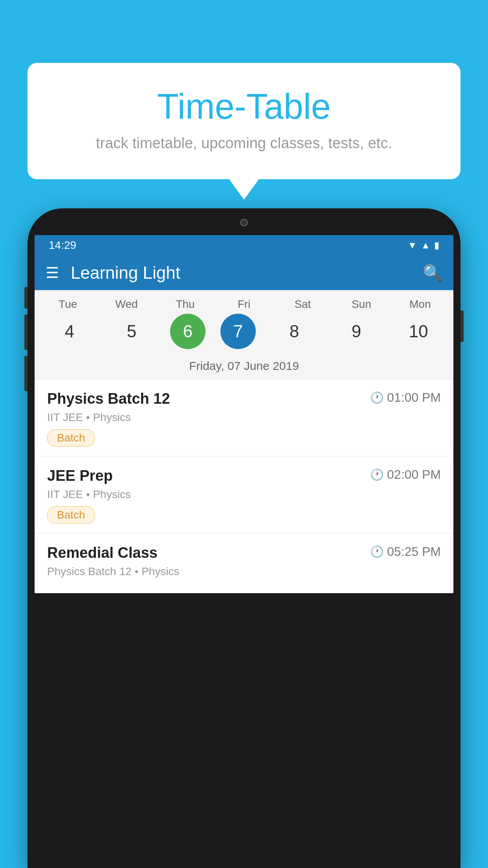 Image resolution: width=488 pixels, height=868 pixels. Describe the element at coordinates (462, 326) in the screenshot. I see `power-button` at that location.